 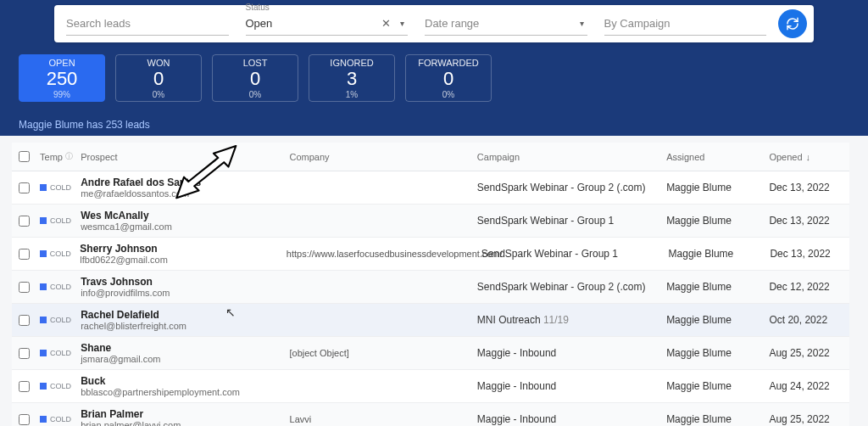 I want to click on search-field, so click(x=147, y=24).